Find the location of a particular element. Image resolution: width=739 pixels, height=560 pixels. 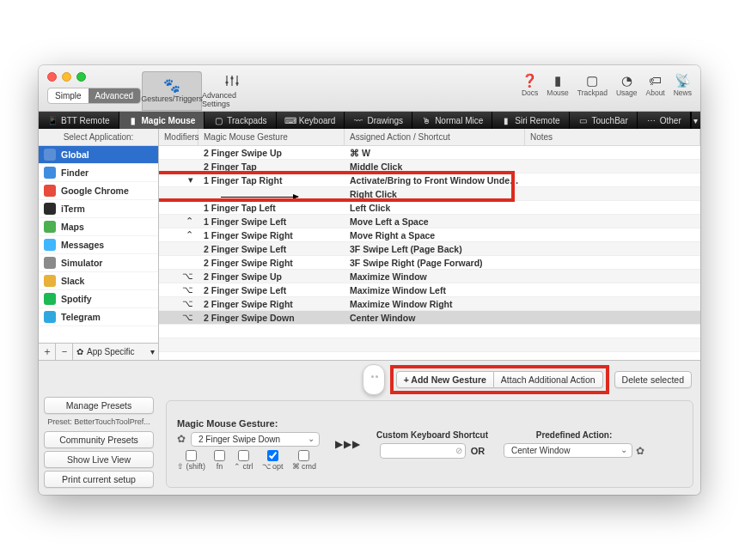

attach-additional-action-button: Attach Additional Action is located at coordinates (548, 380).